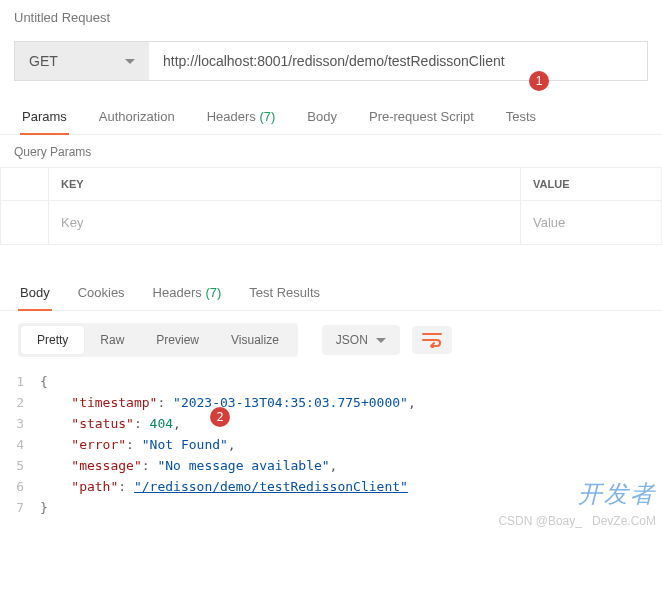  I want to click on line-number: 3, so click(20, 424).